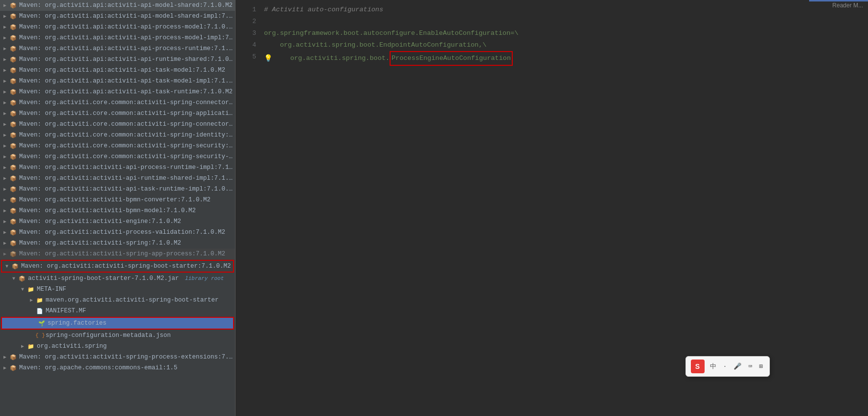 The width and height of the screenshot is (868, 416). I want to click on tree-item-23: ▶ 📦 Maven: org.activiti:activiti-spring:…, so click(118, 243).